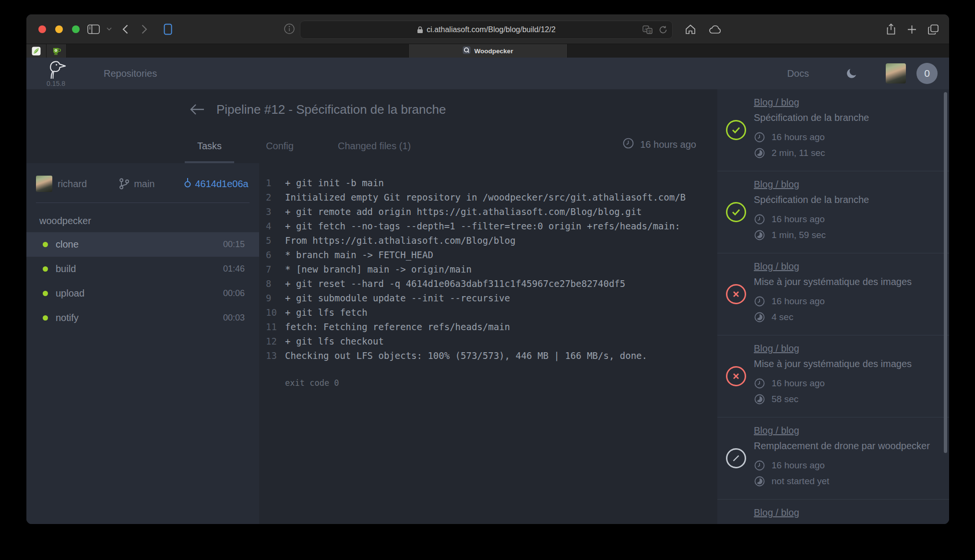 This screenshot has height=560, width=975. Describe the element at coordinates (275, 226) in the screenshot. I see `log-line-number: 4` at that location.